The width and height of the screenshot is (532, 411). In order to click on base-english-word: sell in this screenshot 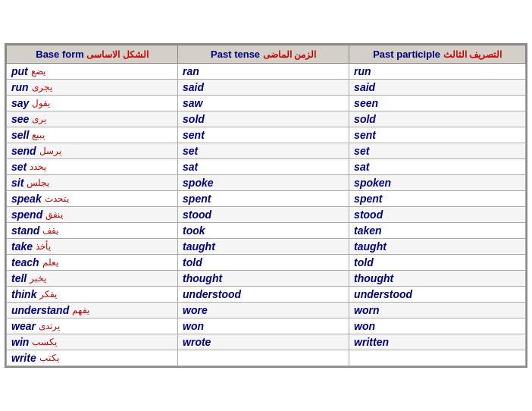, I will do `click(20, 135)`.